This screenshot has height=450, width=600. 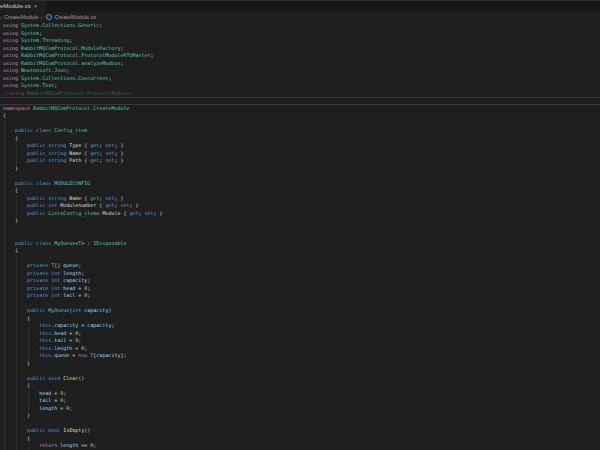 What do you see at coordinates (302, 281) in the screenshot?
I see `code-line: private int capacity;` at bounding box center [302, 281].